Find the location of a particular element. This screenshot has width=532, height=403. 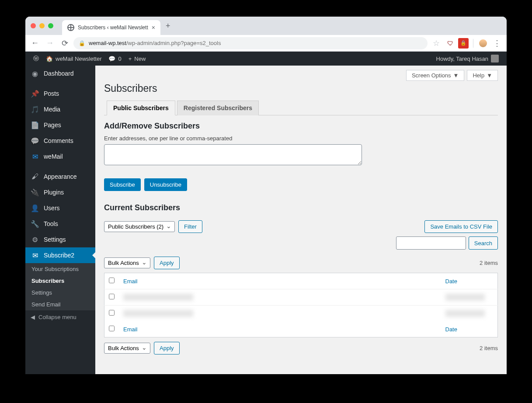

browser-tab: Subscribers ‹ weMail Newslett × is located at coordinates (111, 28).